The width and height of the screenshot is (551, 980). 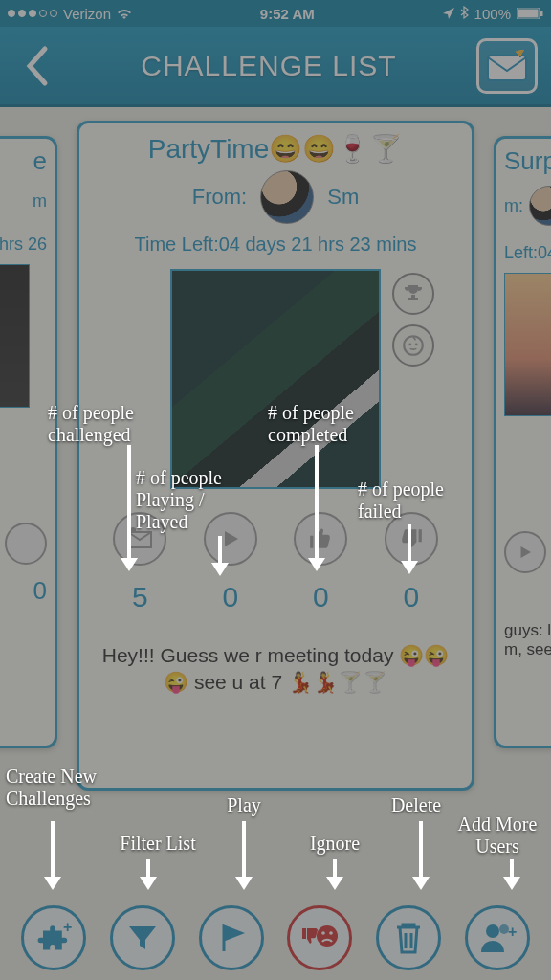 What do you see at coordinates (413, 294) in the screenshot?
I see `trophy-icon` at bounding box center [413, 294].